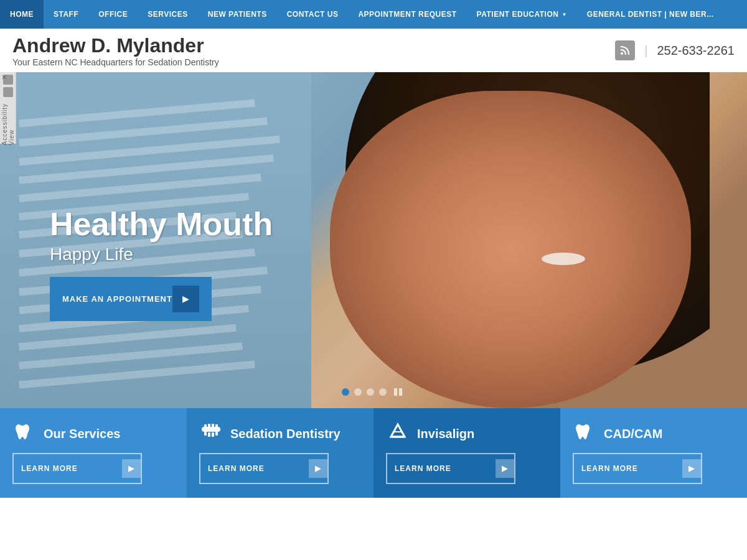 The image size is (747, 560). What do you see at coordinates (374, 392) in the screenshot?
I see `slider-controls` at bounding box center [374, 392].